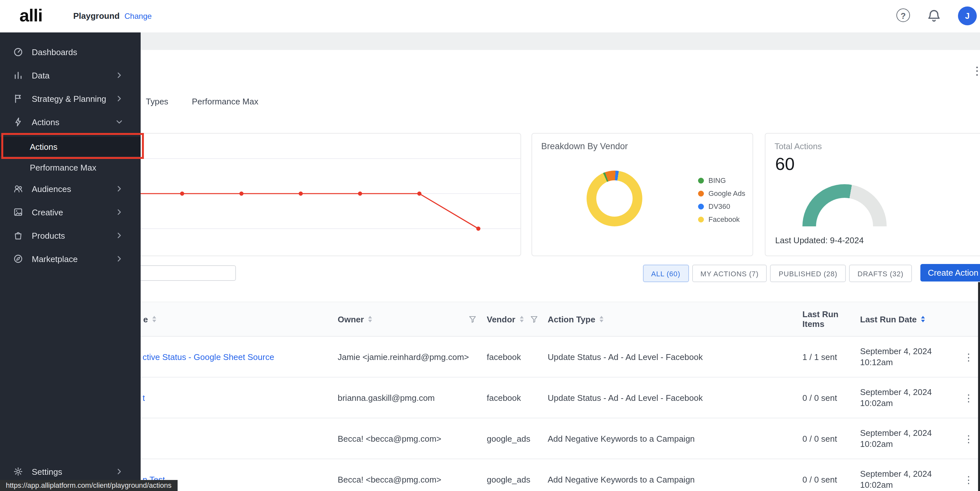  I want to click on sidebar-item-label: Settings, so click(47, 472).